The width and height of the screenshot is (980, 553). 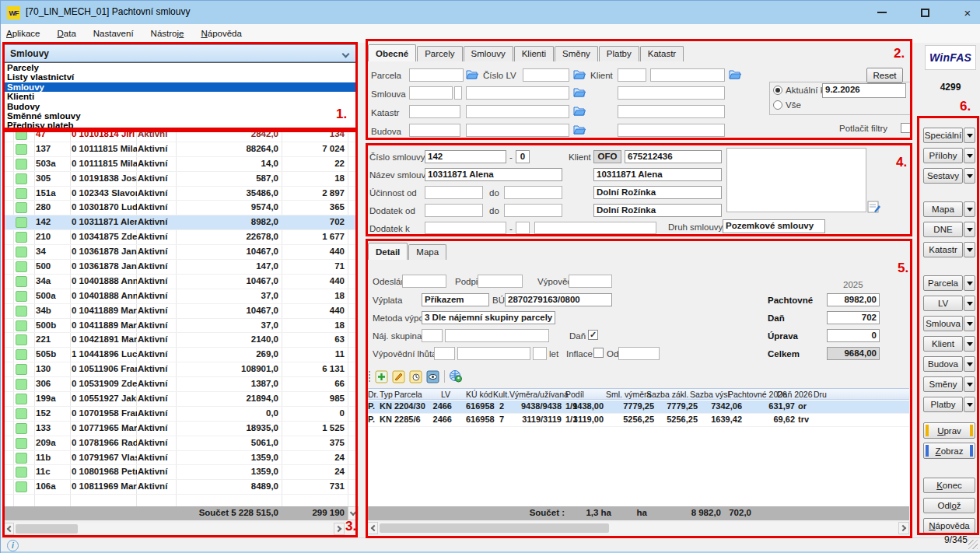 I want to click on sidebar-button-label: Katastr, so click(x=943, y=250).